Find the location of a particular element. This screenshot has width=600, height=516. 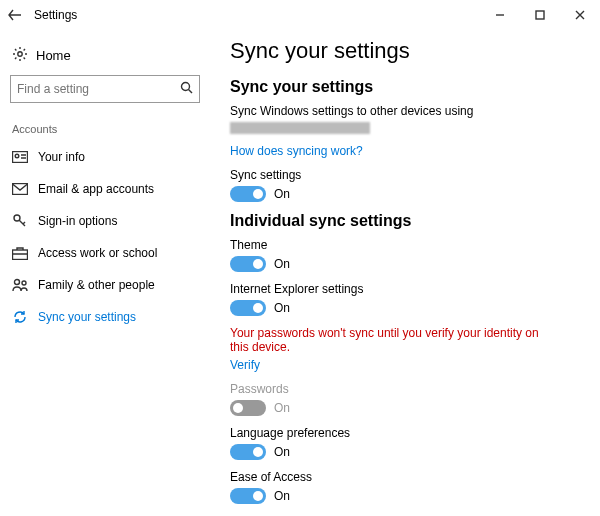

mail-icon is located at coordinates (20, 189).